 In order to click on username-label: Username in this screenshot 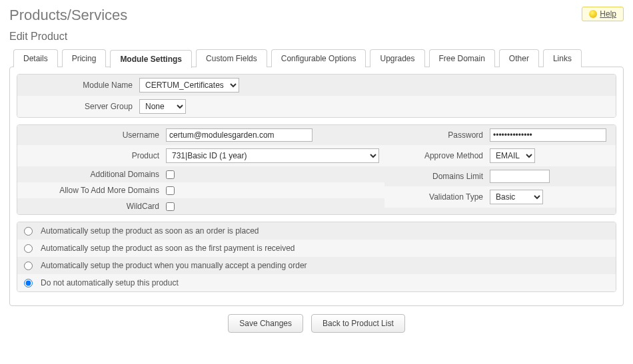, I will do `click(95, 135)`.